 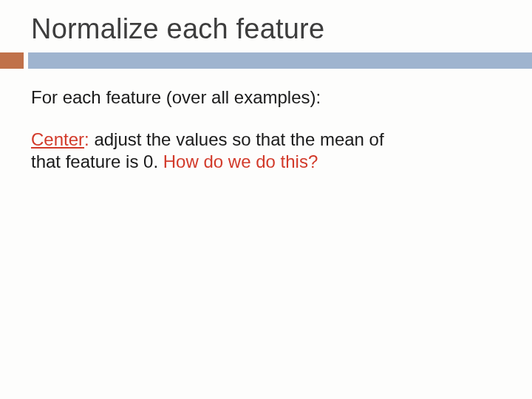 What do you see at coordinates (259, 98) in the screenshot?
I see `intro-text: For each feature (over all examples):` at bounding box center [259, 98].